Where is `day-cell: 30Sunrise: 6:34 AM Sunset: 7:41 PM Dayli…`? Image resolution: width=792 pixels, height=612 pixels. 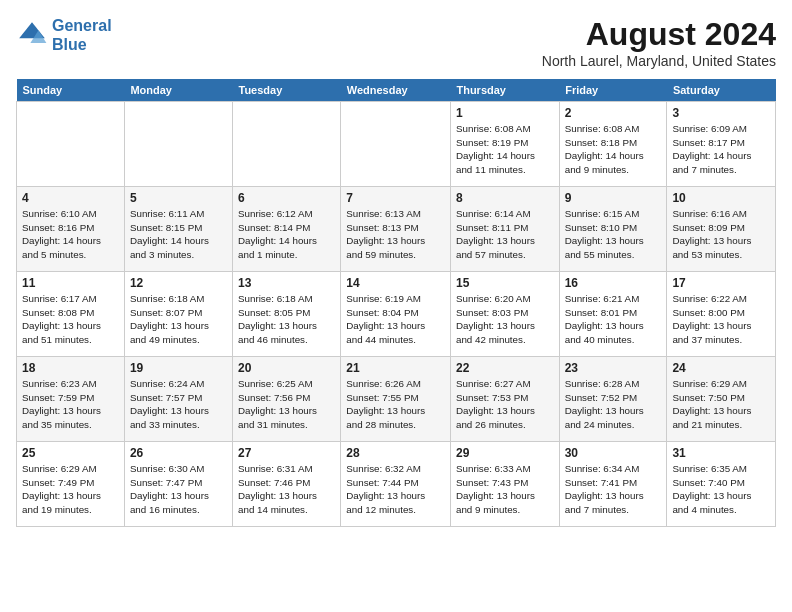
day-cell: 30Sunrise: 6:34 AM Sunset: 7:41 PM Dayli… is located at coordinates (613, 484).